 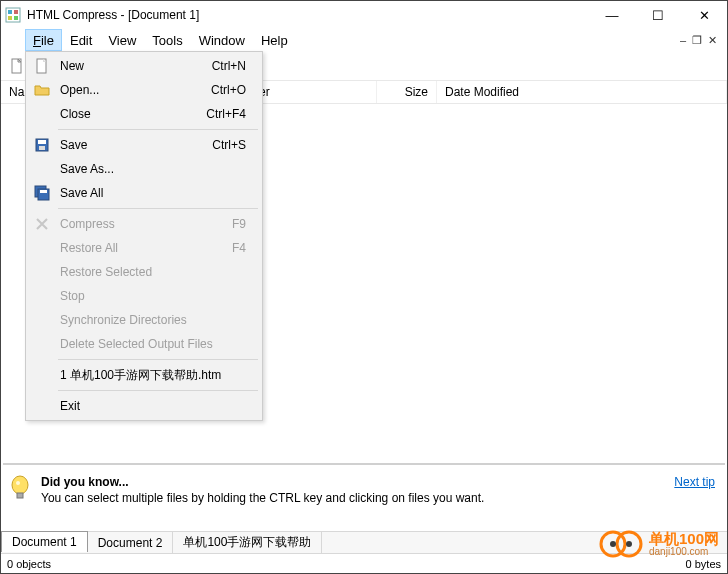 I want to click on app-icon, so click(x=13, y=15).